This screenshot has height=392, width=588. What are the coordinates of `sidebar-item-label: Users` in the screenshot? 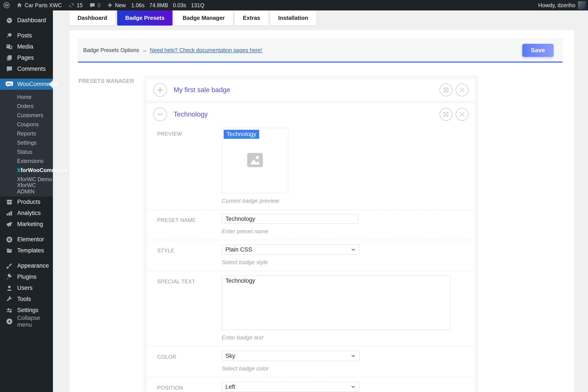 It's located at (25, 288).